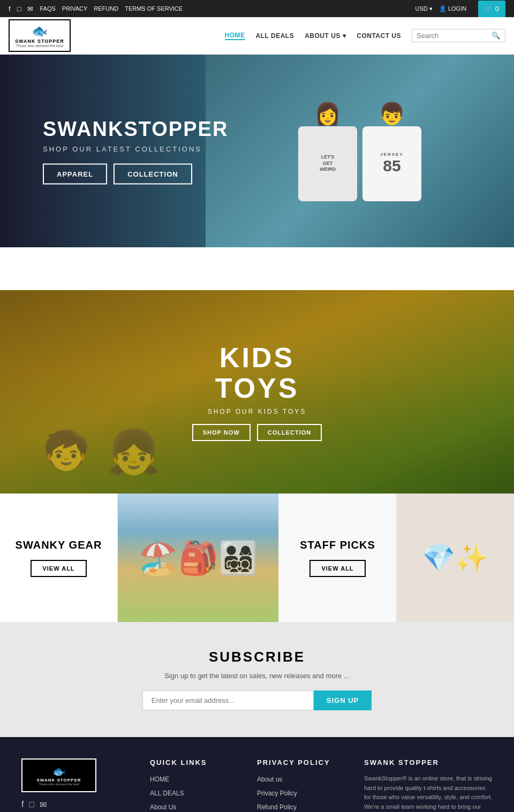  I want to click on nav-home: HOME, so click(235, 36).